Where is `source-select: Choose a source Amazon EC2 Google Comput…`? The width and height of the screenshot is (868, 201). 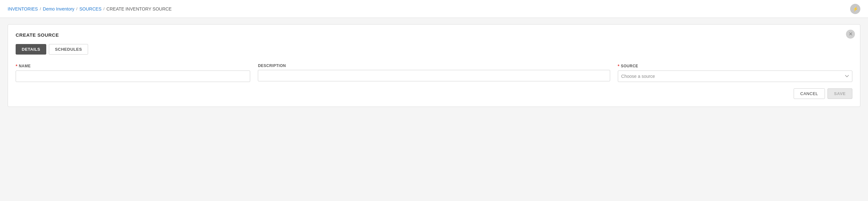
source-select: Choose a source Amazon EC2 Google Comput… is located at coordinates (735, 76).